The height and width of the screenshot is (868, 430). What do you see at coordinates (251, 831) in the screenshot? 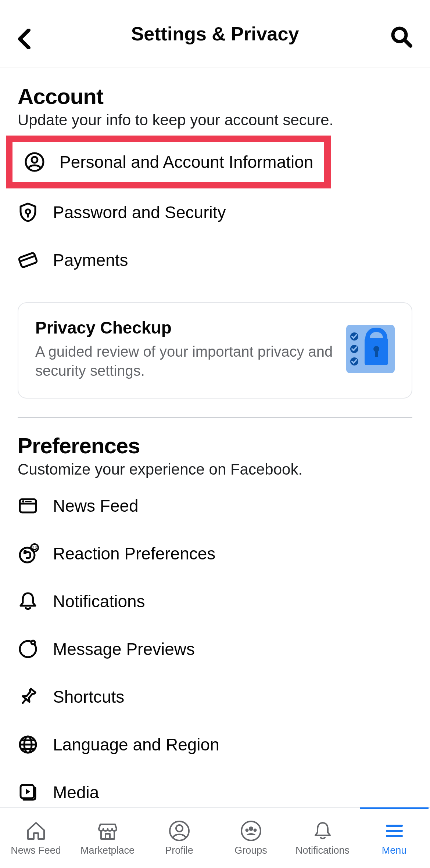
I see `groups-icon` at bounding box center [251, 831].